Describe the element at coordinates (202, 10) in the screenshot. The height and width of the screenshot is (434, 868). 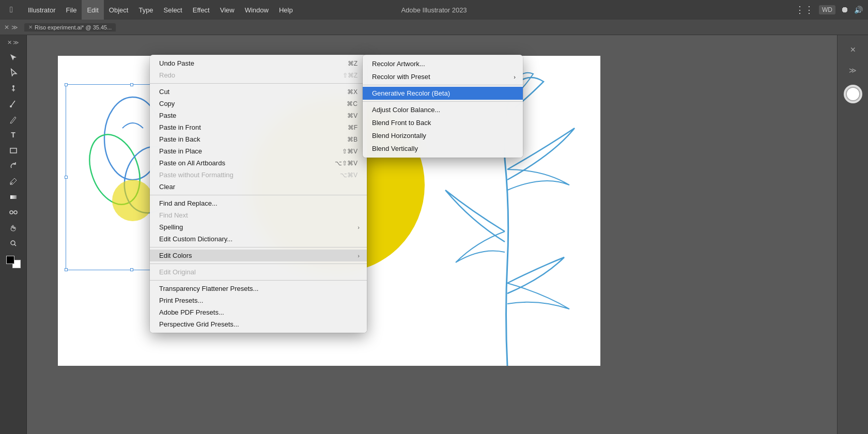
I see `menu-effect: Effect` at that location.